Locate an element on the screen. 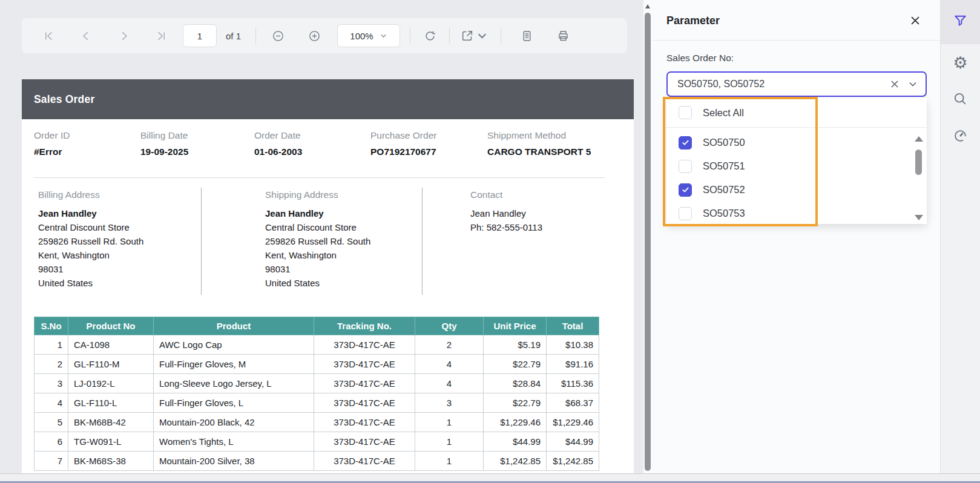  first-page-button is located at coordinates (48, 36).